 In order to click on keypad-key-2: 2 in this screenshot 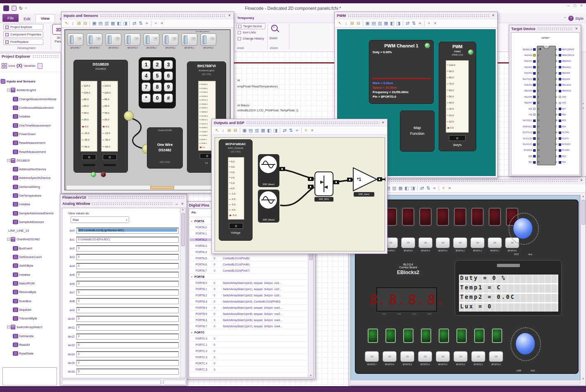, I will do `click(157, 65)`.